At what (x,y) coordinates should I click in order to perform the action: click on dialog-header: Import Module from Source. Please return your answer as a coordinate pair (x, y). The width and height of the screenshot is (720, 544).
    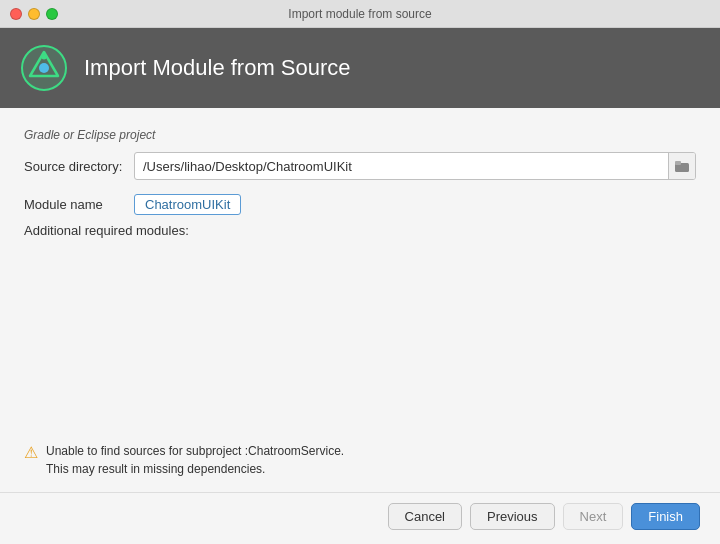
    Looking at the image, I should click on (360, 68).